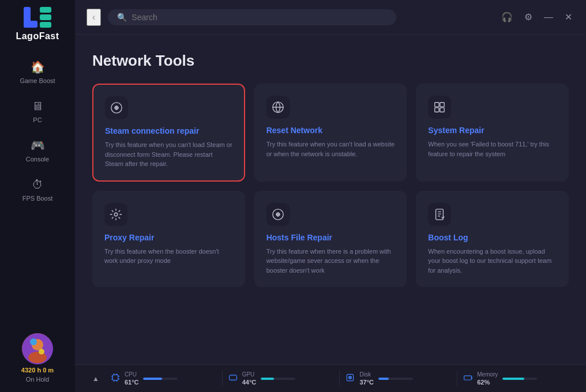 The image size is (586, 392). Describe the element at coordinates (37, 349) in the screenshot. I see `avatar` at that location.